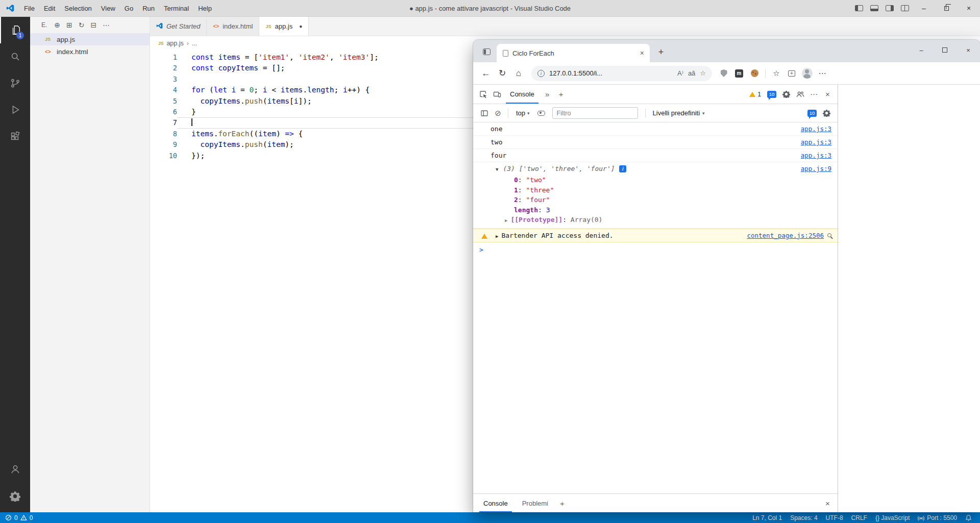 The height and width of the screenshot is (523, 980). Describe the element at coordinates (57, 25) in the screenshot. I see `new-file-icon: ⊕` at that location.